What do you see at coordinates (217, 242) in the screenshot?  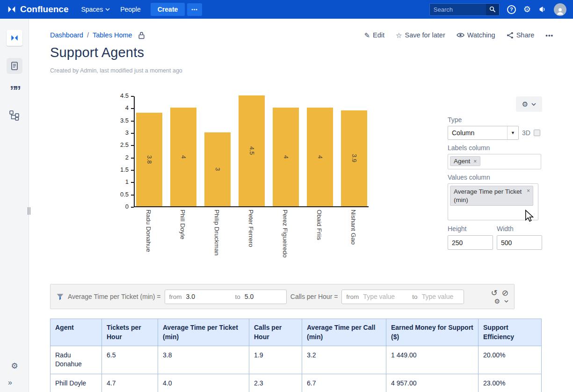 I see `x-axis-label: Philip Druckman` at bounding box center [217, 242].